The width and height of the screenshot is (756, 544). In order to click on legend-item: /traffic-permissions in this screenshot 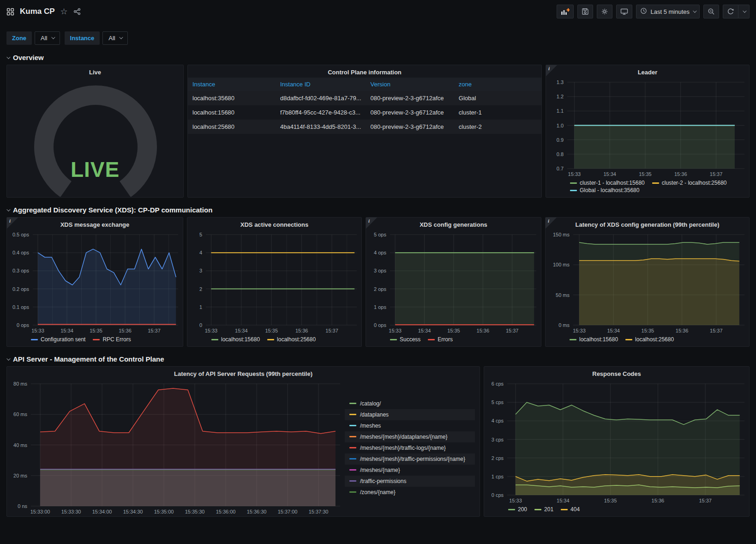, I will do `click(410, 481)`.